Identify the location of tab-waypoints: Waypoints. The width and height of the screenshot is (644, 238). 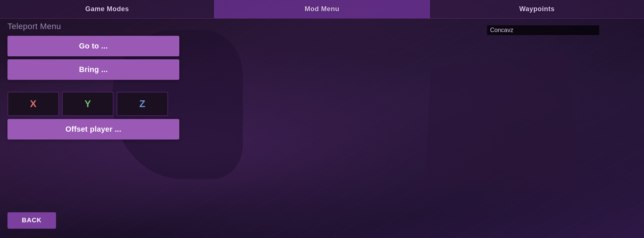
(537, 9).